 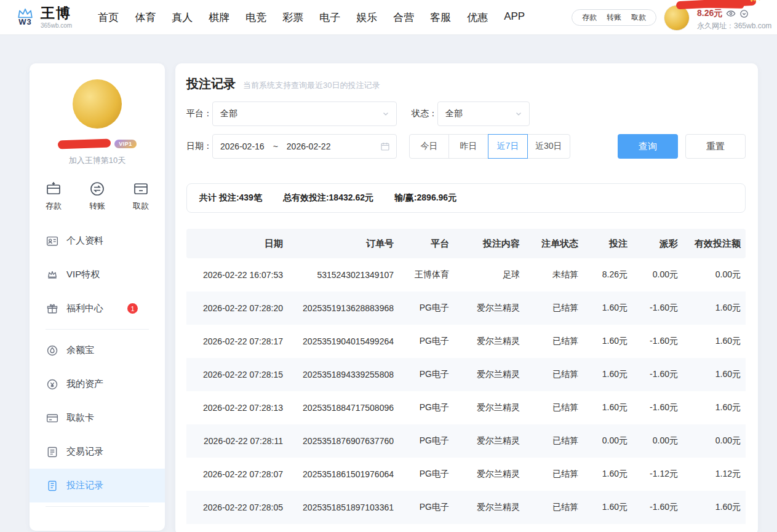 What do you see at coordinates (97, 351) in the screenshot?
I see `sidebar-item-yuebao: 余额宝` at bounding box center [97, 351].